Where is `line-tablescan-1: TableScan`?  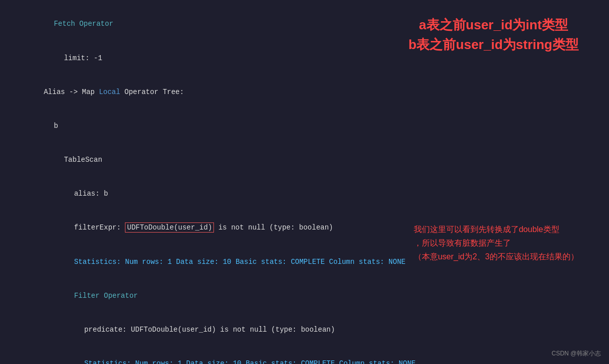
line-tablescan-1: TableScan is located at coordinates (304, 160).